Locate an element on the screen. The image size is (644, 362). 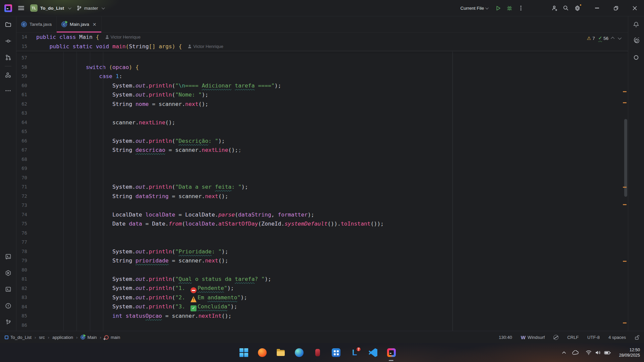
code-line: 77 is located at coordinates (322, 242).